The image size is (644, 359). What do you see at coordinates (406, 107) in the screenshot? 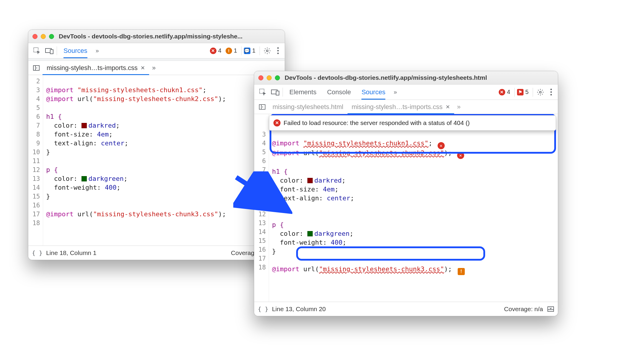
I see `file-tabs: missing-stylesheets.html missing-stylesh…` at bounding box center [406, 107].